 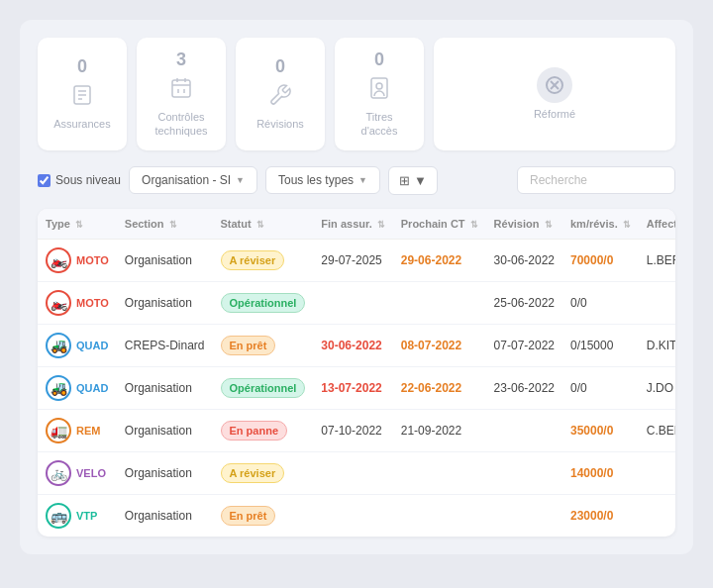 What do you see at coordinates (356, 515) in the screenshot?
I see `table-row: 🚌 VTP OrganisationEn prêt23000/0 ✎ ⊘ 🗑` at bounding box center [356, 515].